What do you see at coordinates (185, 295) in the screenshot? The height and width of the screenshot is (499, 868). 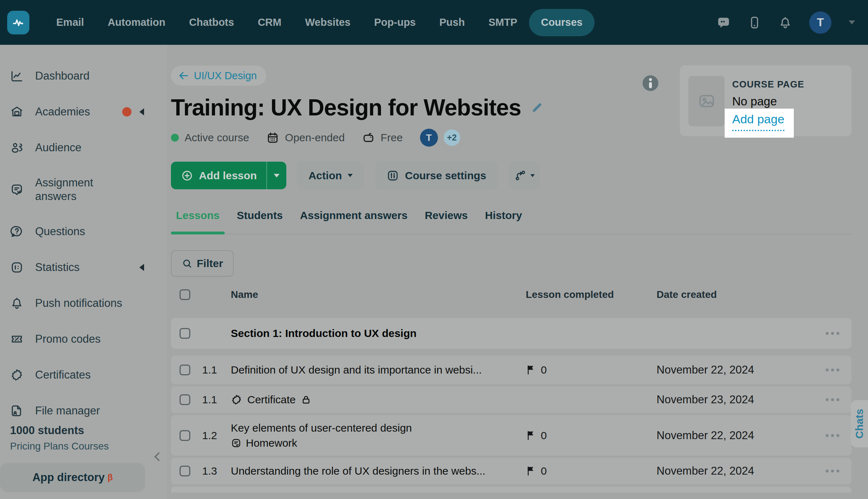 I see `select-all-checkbox` at bounding box center [185, 295].